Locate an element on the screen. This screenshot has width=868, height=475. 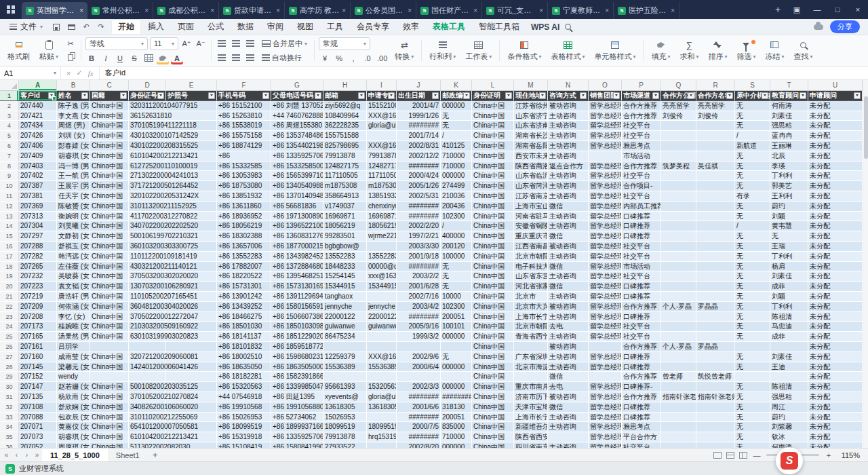
menu-tab: 效率 is located at coordinates (411, 27).